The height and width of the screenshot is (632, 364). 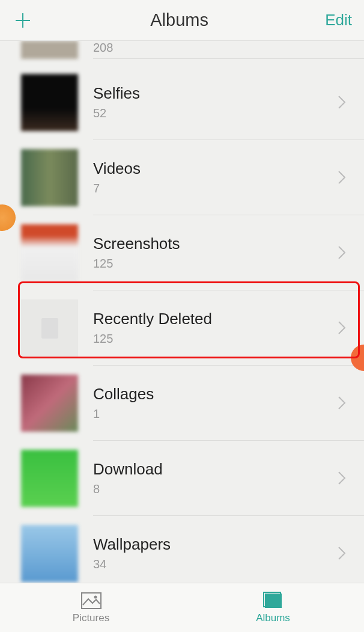 I want to click on add-button, so click(x=23, y=20).